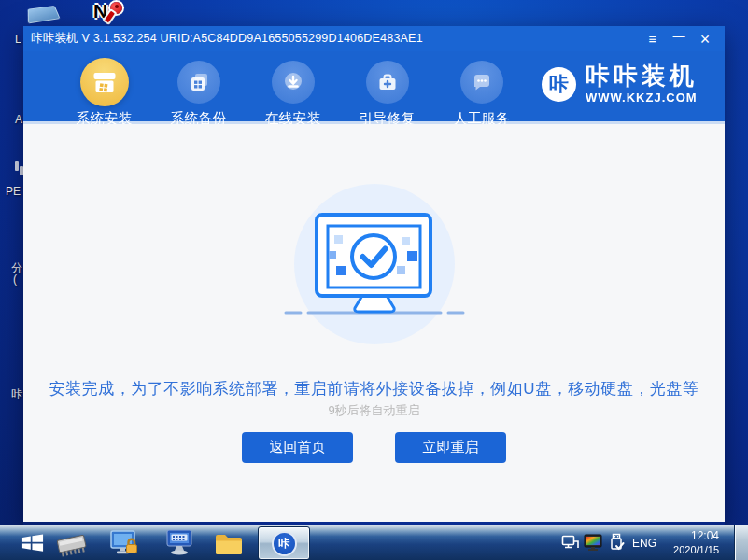 The image size is (748, 560). I want to click on taskbar-item-file-explorer, so click(229, 543).